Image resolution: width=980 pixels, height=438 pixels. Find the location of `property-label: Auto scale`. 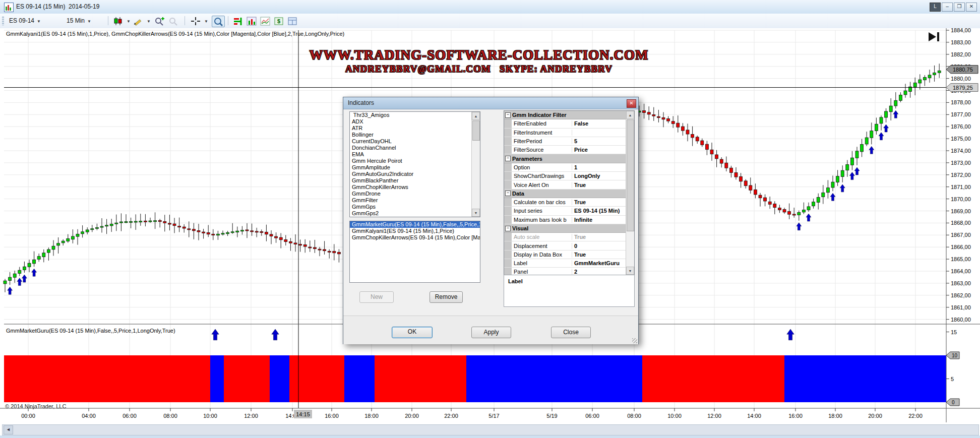

property-label: Auto scale is located at coordinates (542, 237).